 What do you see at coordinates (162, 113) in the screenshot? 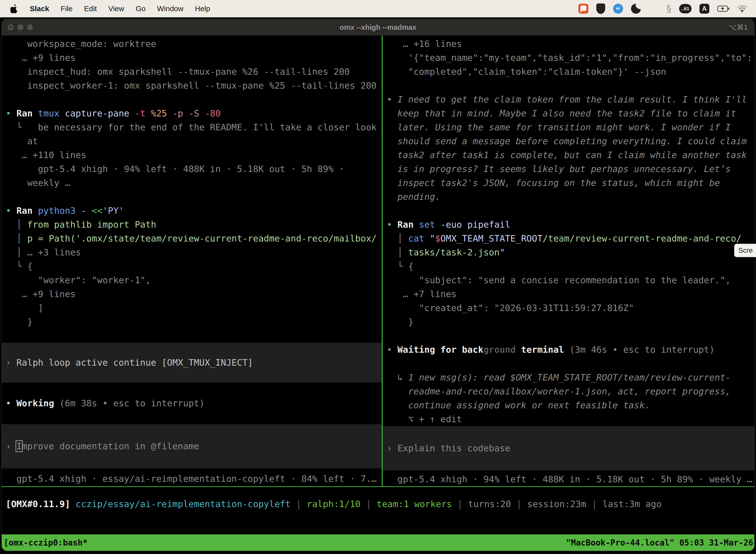
I see `text-segment: %25` at bounding box center [162, 113].